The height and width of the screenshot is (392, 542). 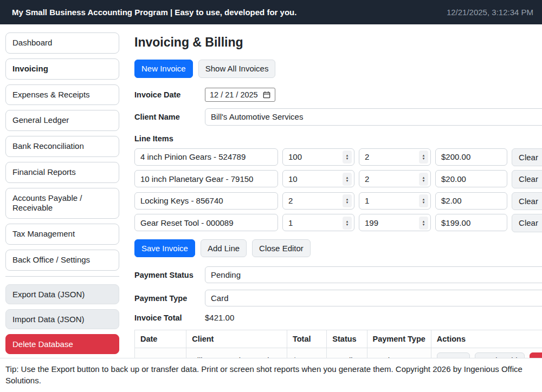 I want to click on table-header-row: Date Client Total Status Payment Type Ac…, so click(x=338, y=339).